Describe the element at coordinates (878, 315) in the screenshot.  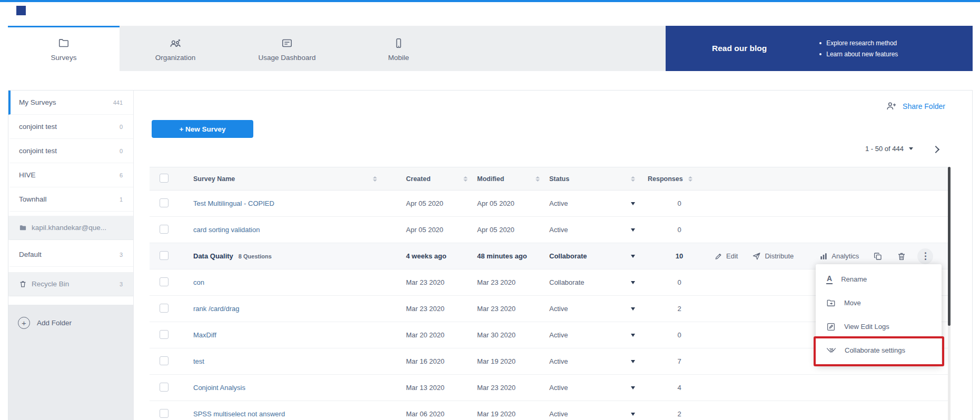
I see `row-context-menu: A Rename Move View Edit Logs Co` at that location.